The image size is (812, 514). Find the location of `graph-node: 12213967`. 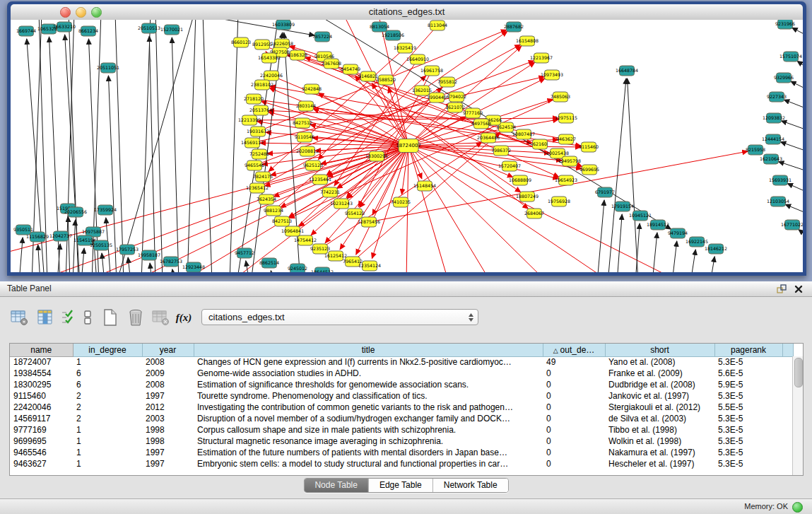

graph-node: 12213967 is located at coordinates (541, 58).